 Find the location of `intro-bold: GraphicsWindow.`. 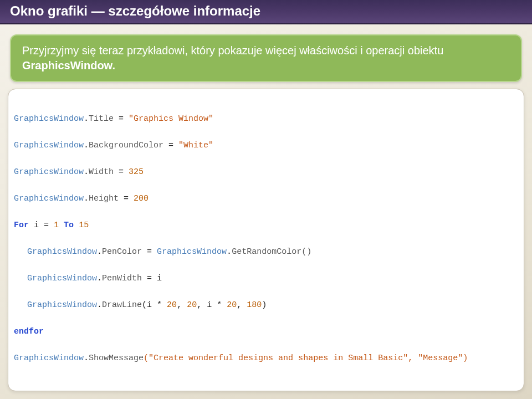

intro-bold: GraphicsWindow. is located at coordinates (69, 65).